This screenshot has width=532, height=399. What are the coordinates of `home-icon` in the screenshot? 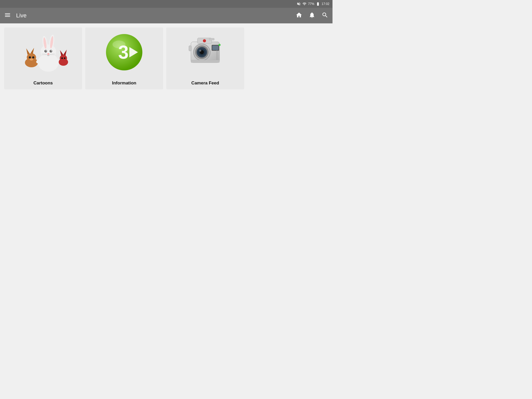 It's located at (299, 15).